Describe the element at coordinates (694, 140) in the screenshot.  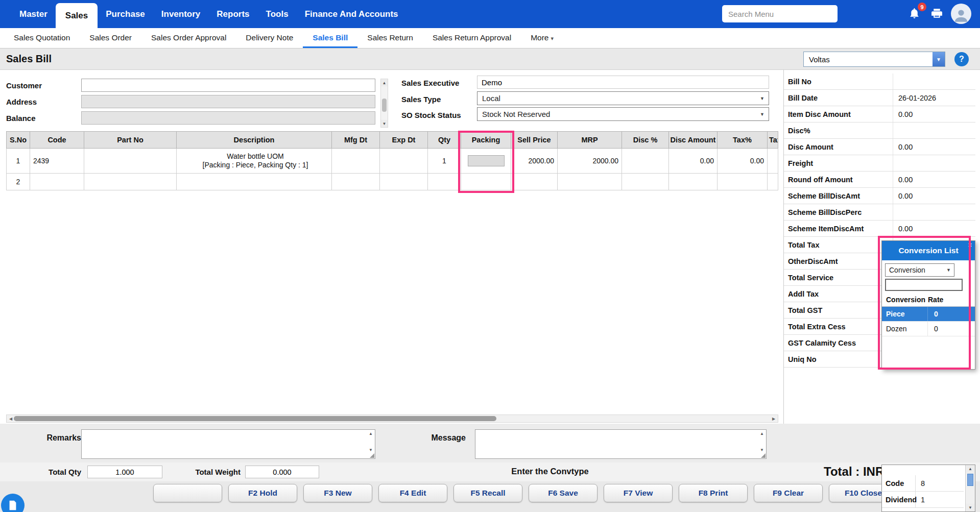
I see `col-header-disc-amount: Disc Amount` at that location.